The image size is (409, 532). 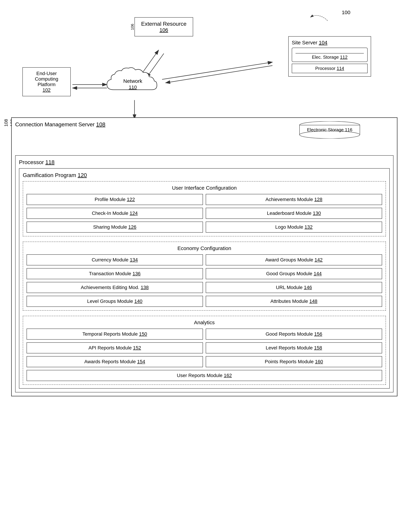 I want to click on end-user-line2: Computing, so click(x=46, y=79).